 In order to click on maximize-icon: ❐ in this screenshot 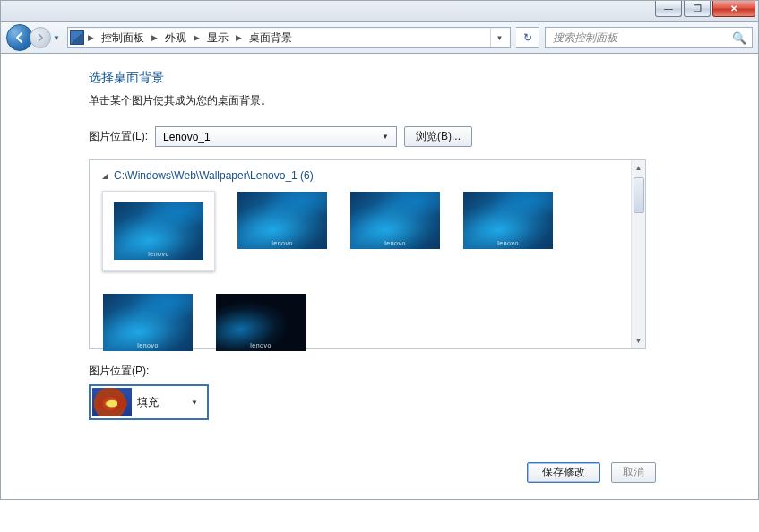, I will do `click(697, 9)`.